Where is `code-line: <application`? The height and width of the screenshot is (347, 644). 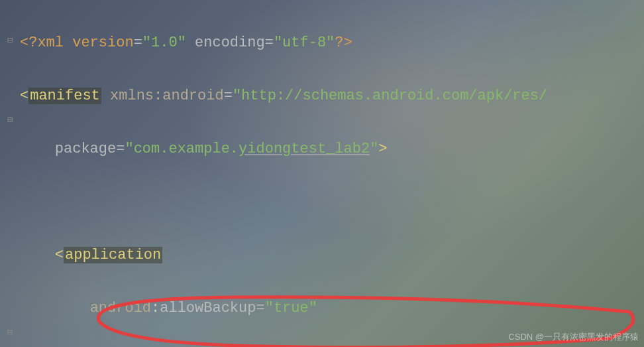 code-line: <application is located at coordinates (284, 255).